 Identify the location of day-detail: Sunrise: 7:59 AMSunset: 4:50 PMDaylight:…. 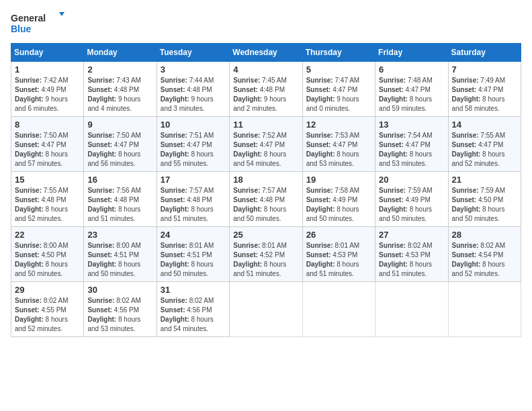
(485, 205).